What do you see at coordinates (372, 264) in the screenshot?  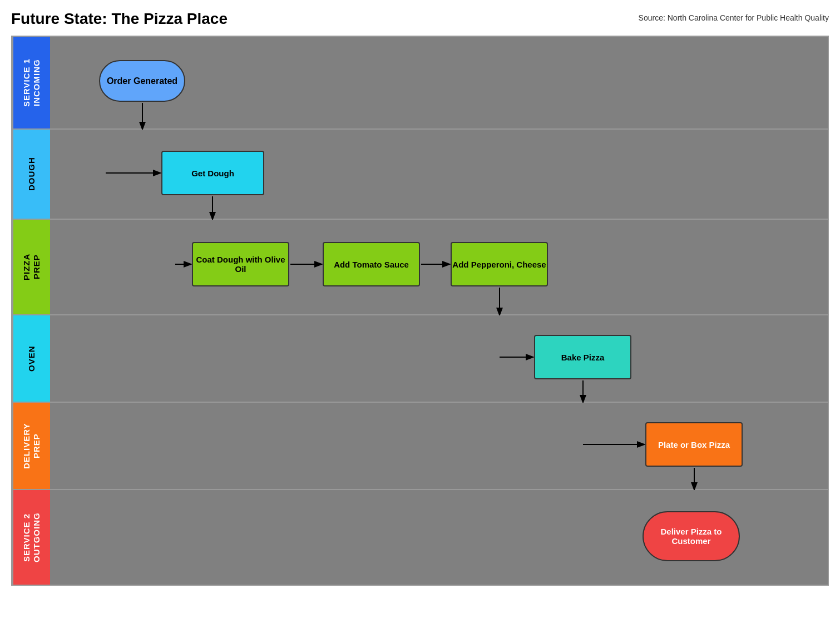 I see `node-add-tomato: Add Tomato Sauce` at bounding box center [372, 264].